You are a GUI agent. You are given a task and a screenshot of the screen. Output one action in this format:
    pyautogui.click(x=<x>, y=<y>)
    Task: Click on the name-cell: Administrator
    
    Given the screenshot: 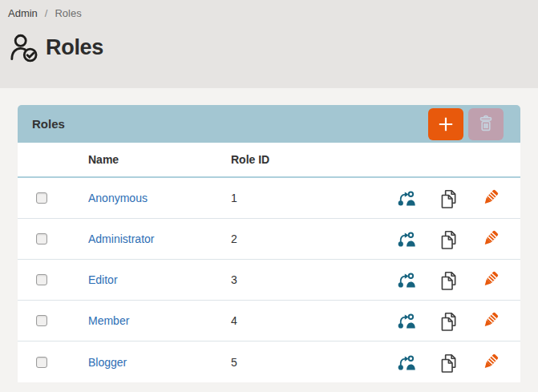 What is the action you would take?
    pyautogui.click(x=160, y=239)
    